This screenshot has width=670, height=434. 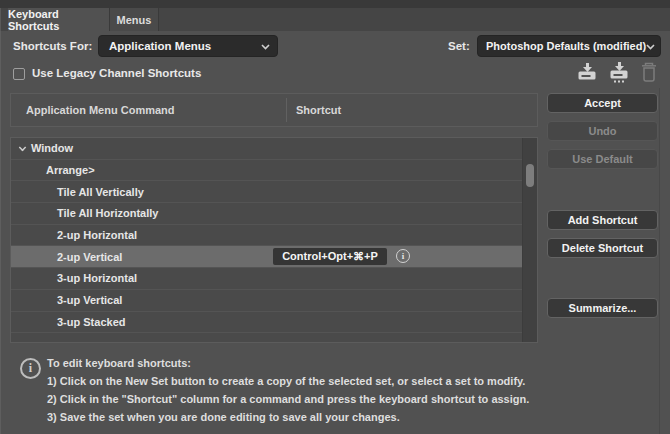 I want to click on command-label: 2-up Horizontal, so click(x=97, y=235).